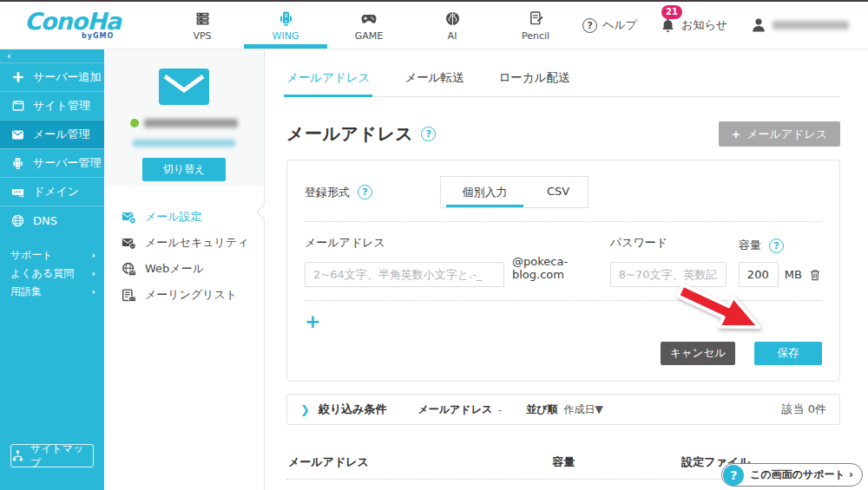  What do you see at coordinates (184, 170) in the screenshot?
I see `switch-account-button: 切り替え` at bounding box center [184, 170].